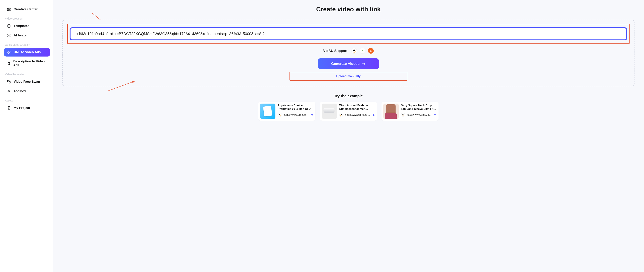  Describe the element at coordinates (9, 52) in the screenshot. I see `link-icon` at that location.